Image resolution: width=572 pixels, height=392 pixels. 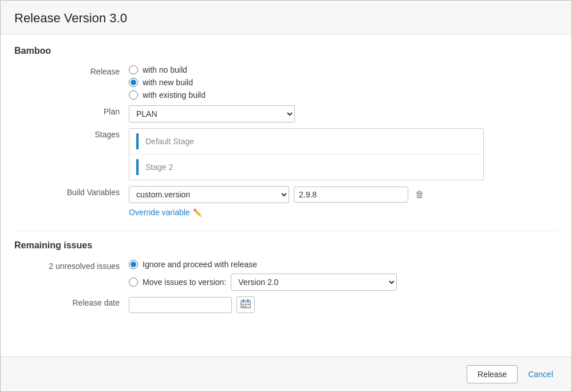 I want to click on delete-variable-button: 🗑, so click(x=420, y=195).